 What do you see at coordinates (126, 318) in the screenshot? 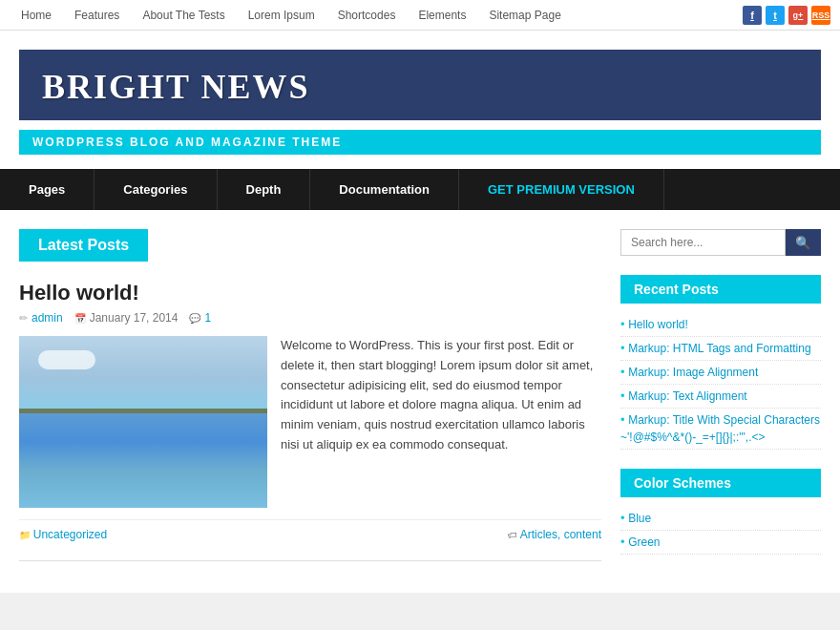
I see `post-date: January 17, 2014` at bounding box center [126, 318].